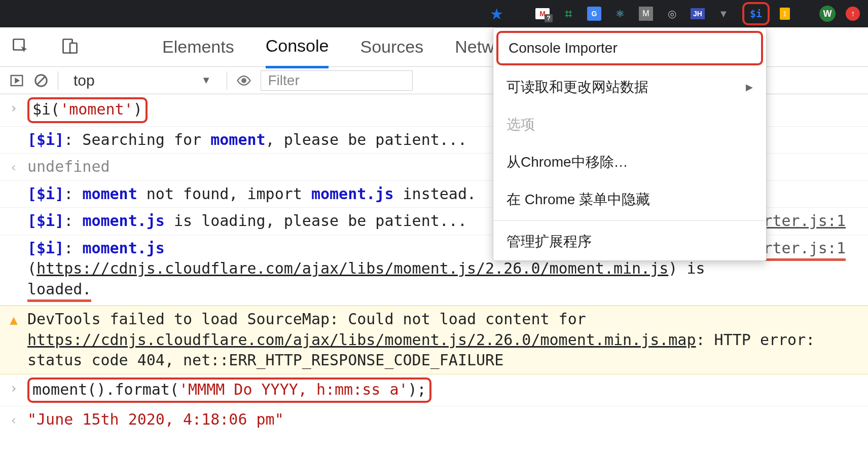 The width and height of the screenshot is (868, 454). What do you see at coordinates (568, 14) in the screenshot?
I see `grid-ext-icon: ⌗` at bounding box center [568, 14].